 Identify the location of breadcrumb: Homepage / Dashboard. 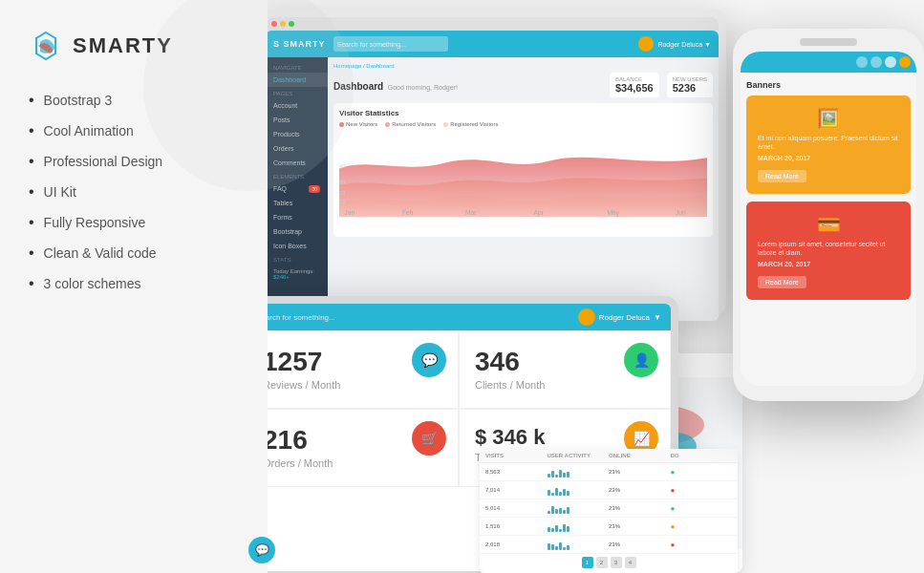
(524, 66).